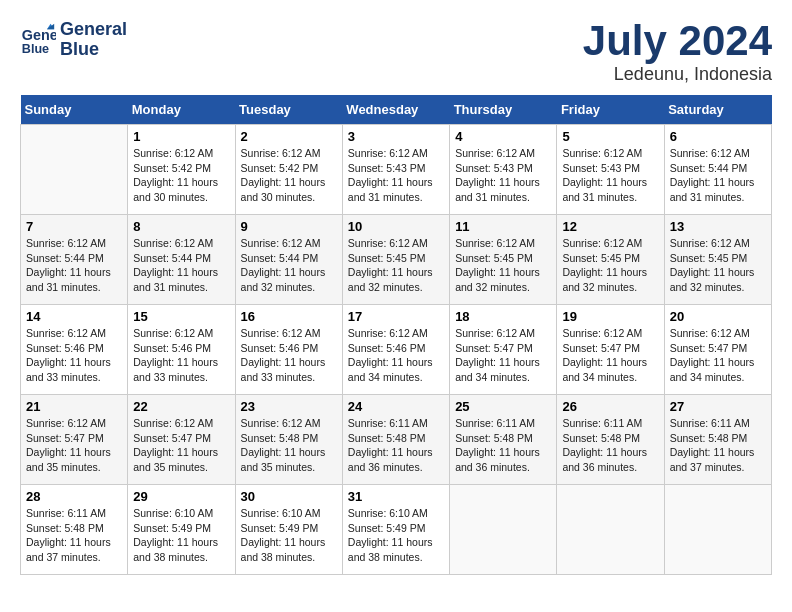 The width and height of the screenshot is (792, 612). I want to click on title-block: July 2024 Ledeunu, Indonesia, so click(678, 52).